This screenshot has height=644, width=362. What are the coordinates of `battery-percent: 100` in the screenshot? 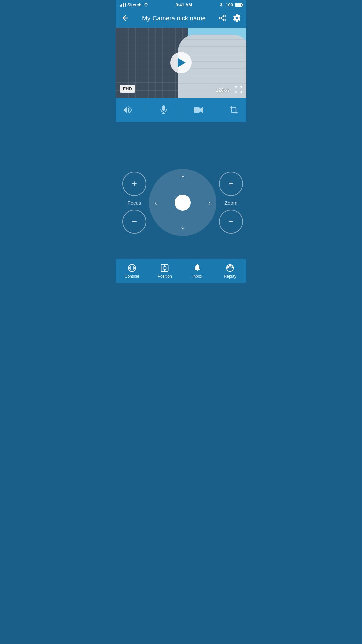 It's located at (229, 5).